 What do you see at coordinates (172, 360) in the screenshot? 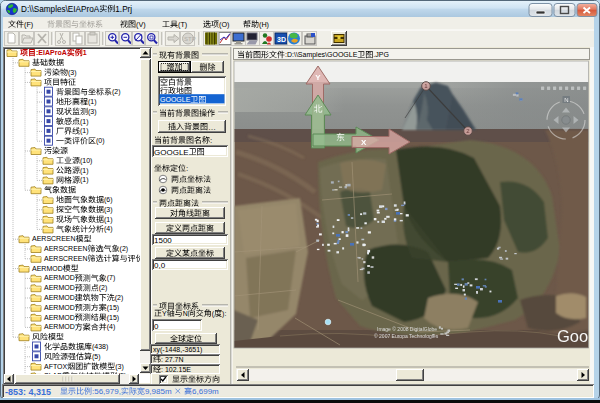
I see `svg-text:: 27.7N: : 27.7N` at bounding box center [172, 360].